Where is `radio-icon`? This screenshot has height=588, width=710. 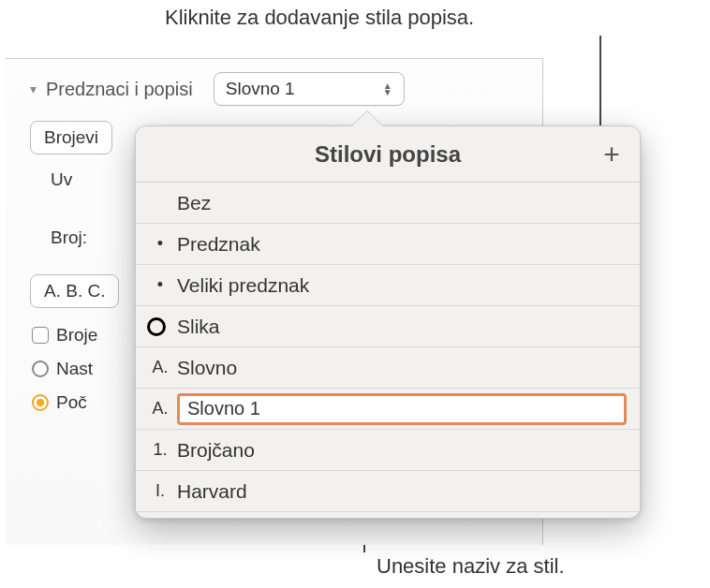 radio-icon is located at coordinates (40, 369).